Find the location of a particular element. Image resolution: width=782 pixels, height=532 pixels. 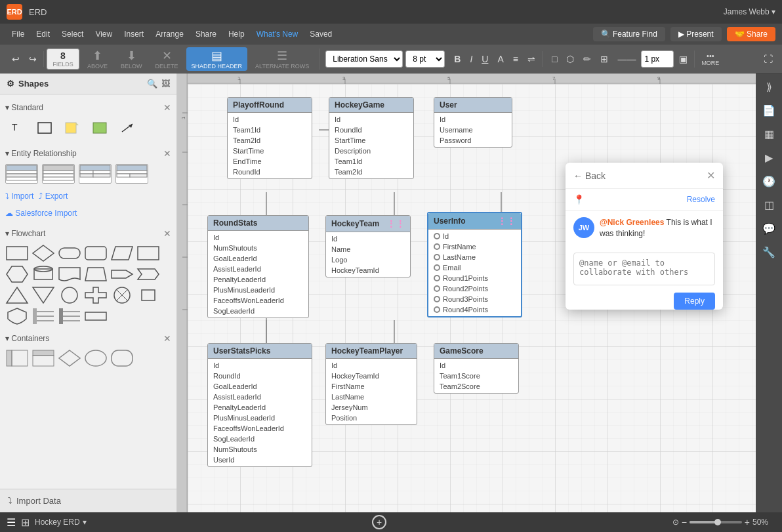

menu-select: Select is located at coordinates (72, 34).